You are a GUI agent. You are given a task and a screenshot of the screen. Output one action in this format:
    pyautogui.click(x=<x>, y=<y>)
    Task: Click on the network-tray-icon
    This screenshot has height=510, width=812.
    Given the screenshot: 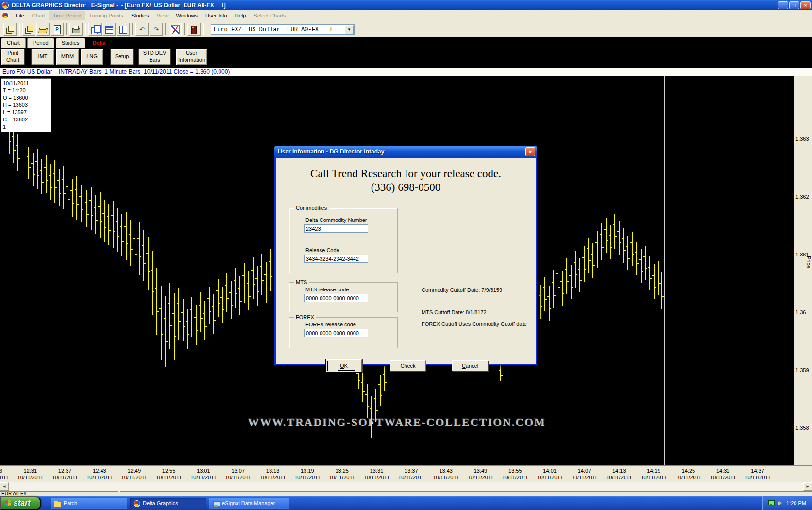 What is the action you would take?
    pyautogui.click(x=771, y=503)
    